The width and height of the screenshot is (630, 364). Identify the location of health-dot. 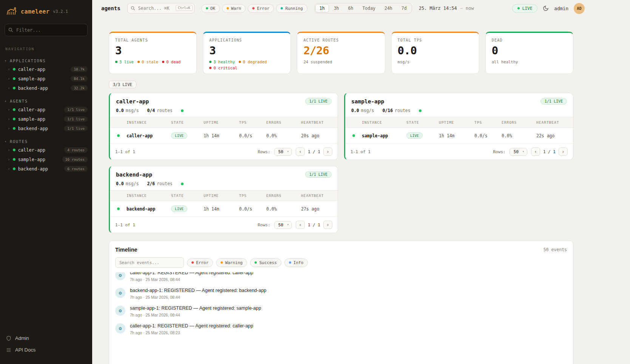
(420, 111).